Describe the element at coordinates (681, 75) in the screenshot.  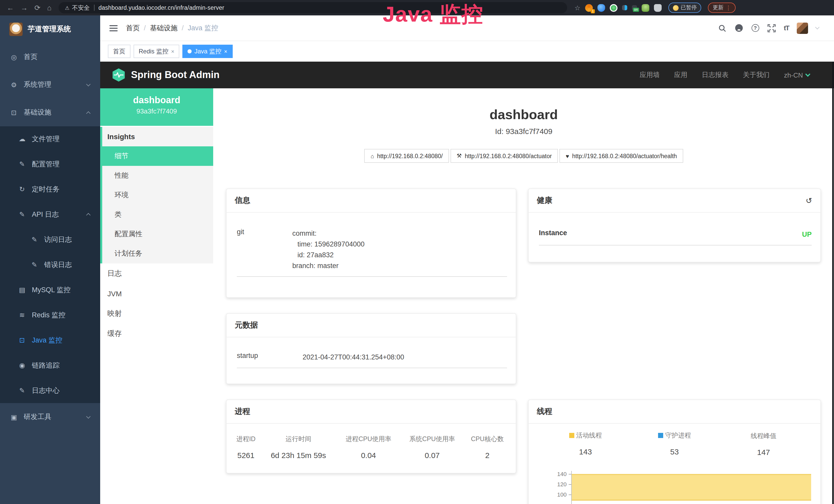
I see `sba-nav-applications: 应用` at that location.